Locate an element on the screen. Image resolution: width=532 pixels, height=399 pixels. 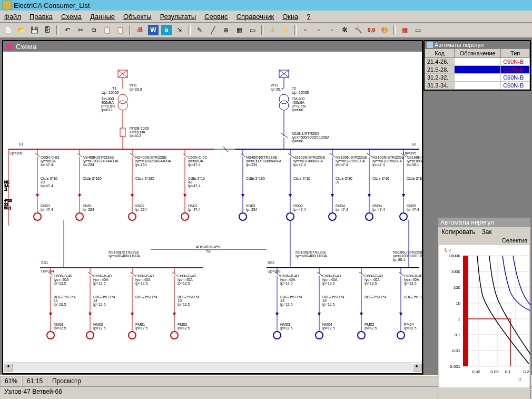
svg-text: 42 is located at coordinates (190, 182).